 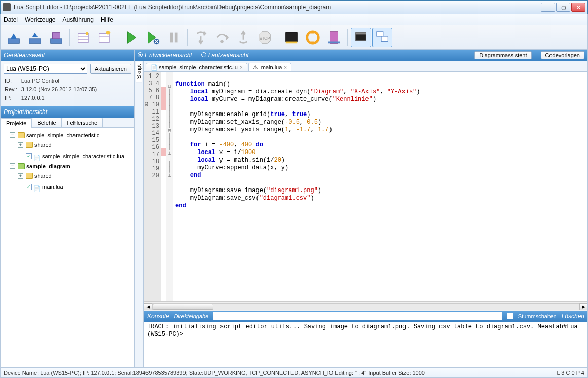 What do you see at coordinates (197, 67) in the screenshot?
I see `file-tab-1: 📄sample_simple_characteristic.lu×` at bounding box center [197, 67].